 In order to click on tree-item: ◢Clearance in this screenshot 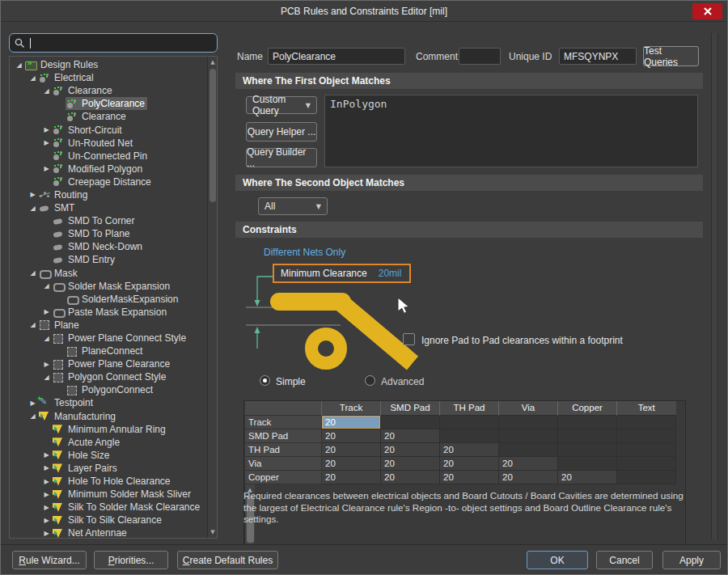, I will do `click(108, 91)`.